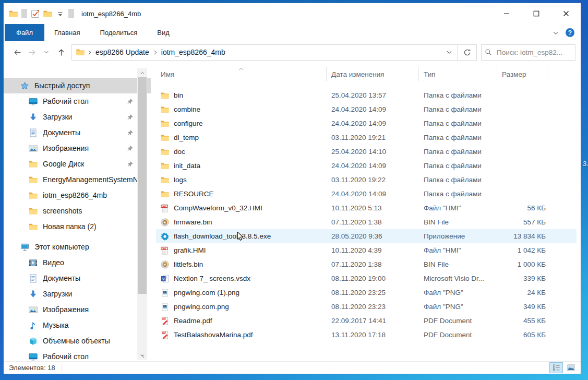 The height and width of the screenshot is (380, 588). I want to click on scroll-down-icon, so click(142, 355).